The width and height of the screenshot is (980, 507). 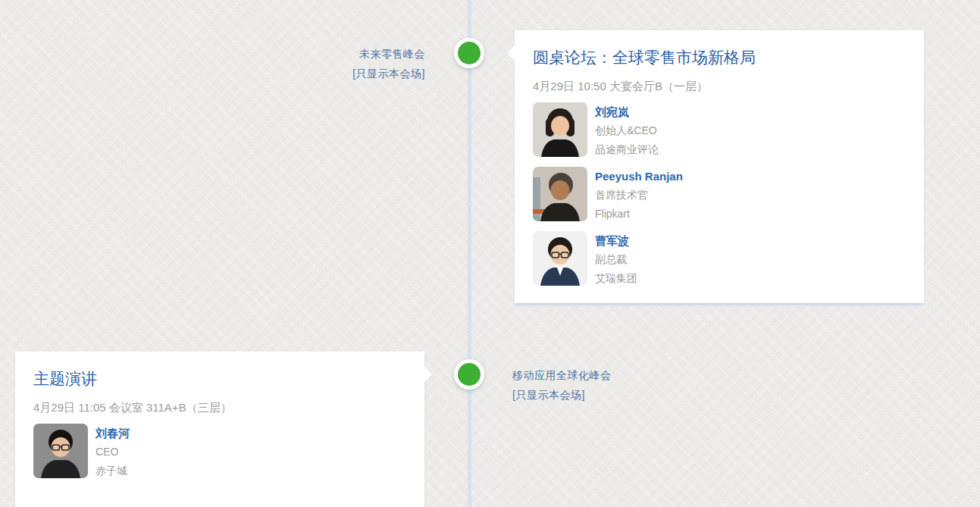 What do you see at coordinates (428, 374) in the screenshot?
I see `card-arrow-right` at bounding box center [428, 374].